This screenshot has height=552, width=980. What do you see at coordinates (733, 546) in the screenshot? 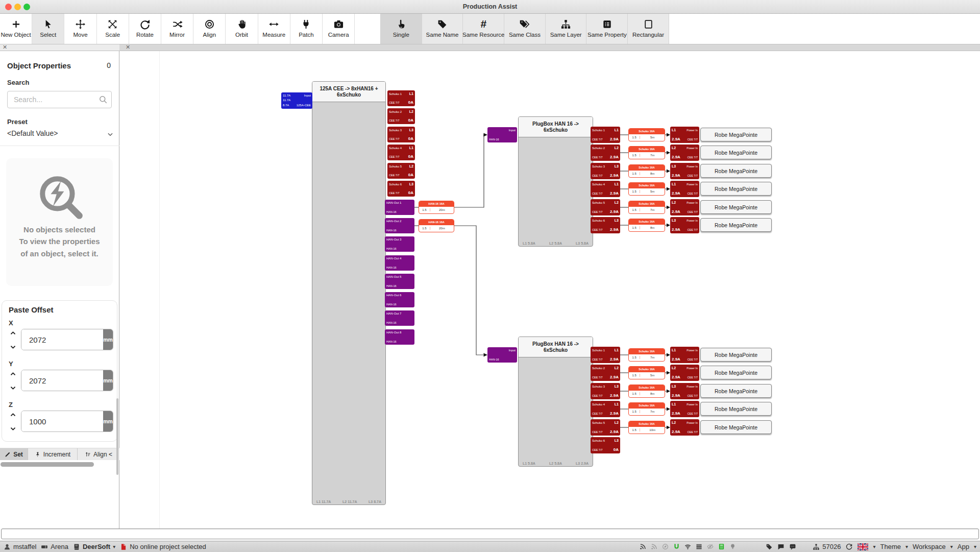
I see `bulb-icon` at bounding box center [733, 546].